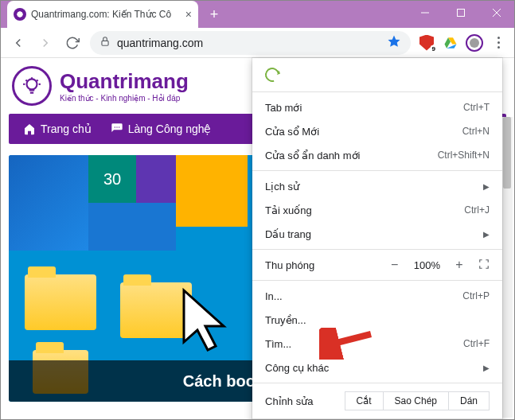  What do you see at coordinates (377, 296) in the screenshot?
I see `menu-print: In...Ctrl+P` at bounding box center [377, 296].